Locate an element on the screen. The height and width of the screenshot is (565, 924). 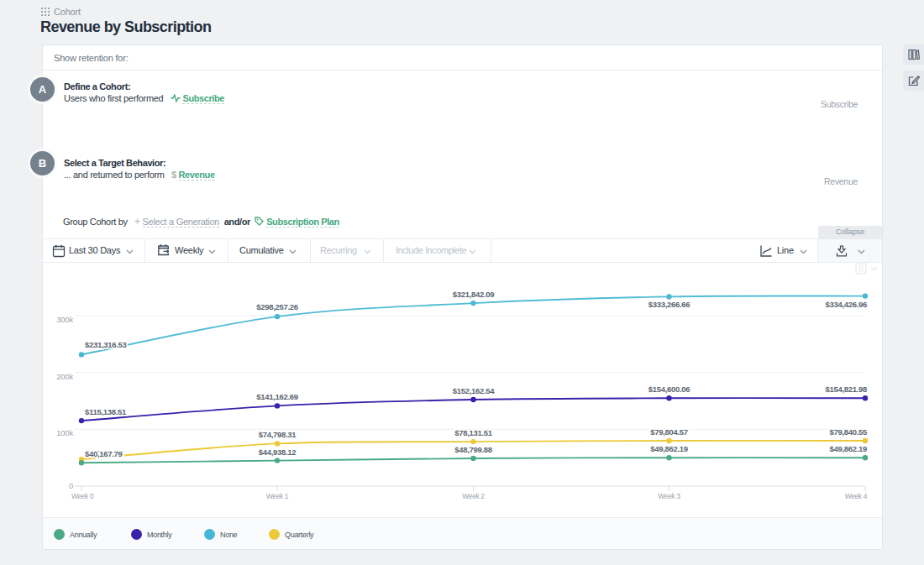
svg-text: $333,266.66 is located at coordinates (669, 304).